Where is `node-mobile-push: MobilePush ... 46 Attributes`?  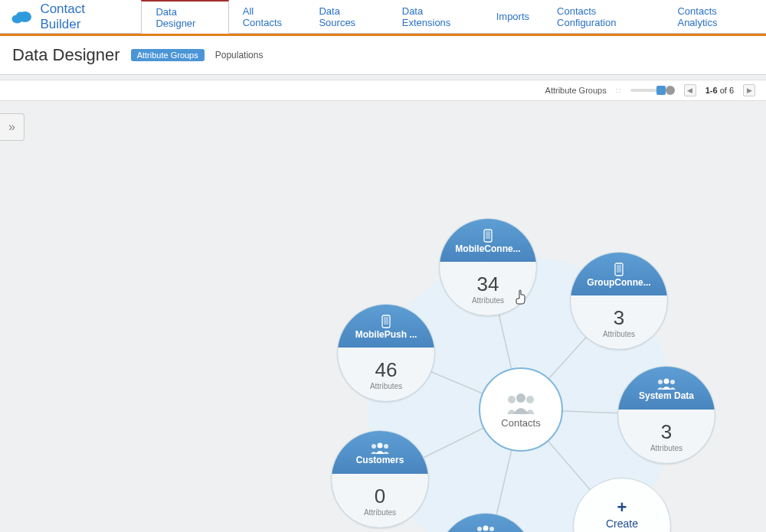 node-mobile-push: MobilePush ... 46 Attributes is located at coordinates (386, 353).